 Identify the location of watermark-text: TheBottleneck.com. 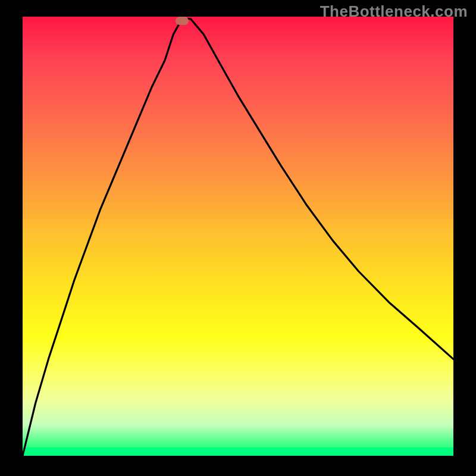
(394, 12).